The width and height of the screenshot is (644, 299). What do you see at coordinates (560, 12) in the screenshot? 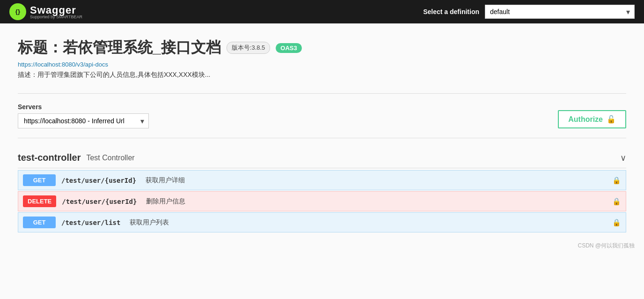
I see `definition-select: default` at bounding box center [560, 12].